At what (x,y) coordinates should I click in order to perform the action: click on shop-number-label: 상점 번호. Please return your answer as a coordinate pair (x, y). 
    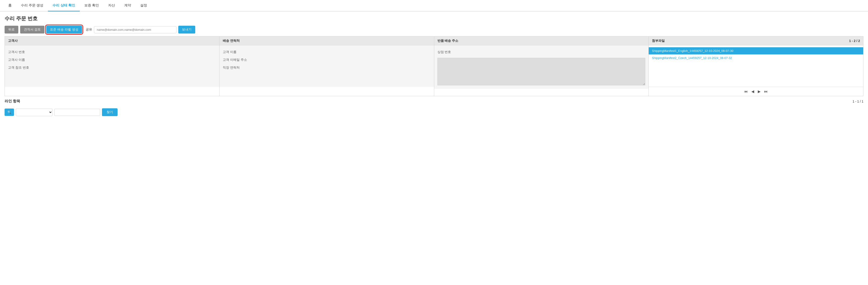
    Looking at the image, I should click on (541, 52).